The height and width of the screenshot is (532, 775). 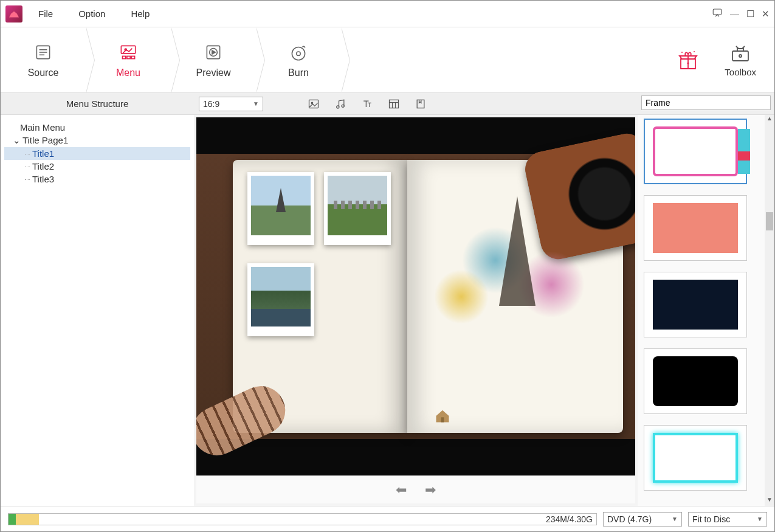 I want to click on music-tool, so click(x=340, y=104).